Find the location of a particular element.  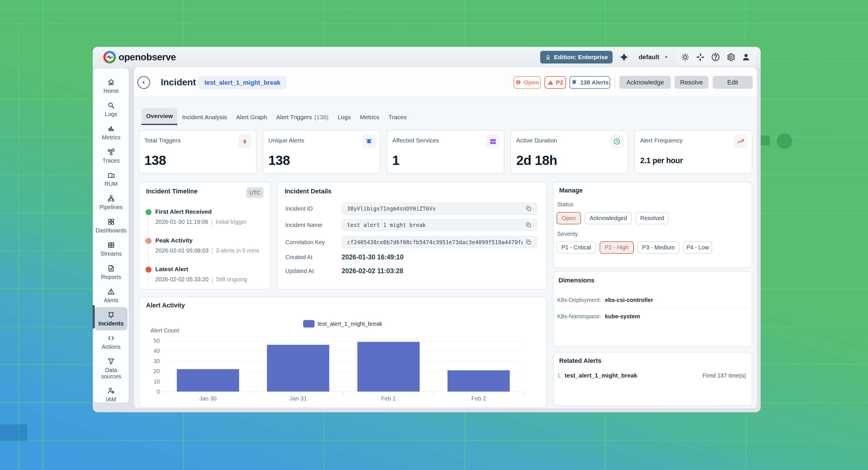

status-label: Status is located at coordinates (565, 204).